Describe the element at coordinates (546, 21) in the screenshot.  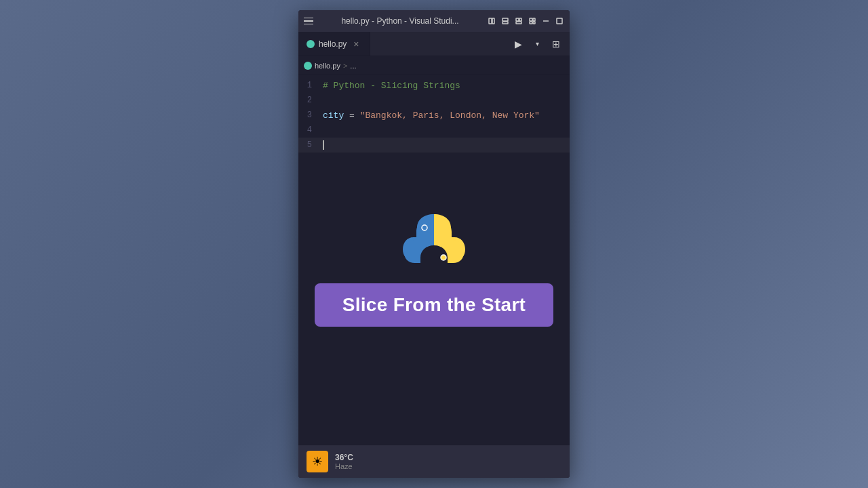
I see `minimize-button` at that location.